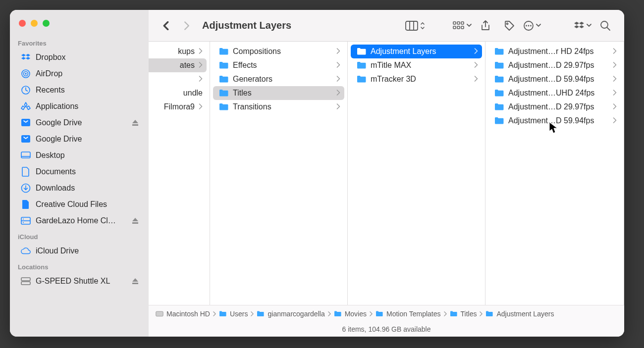 The width and height of the screenshot is (644, 348). I want to click on minimize-button, so click(34, 23).